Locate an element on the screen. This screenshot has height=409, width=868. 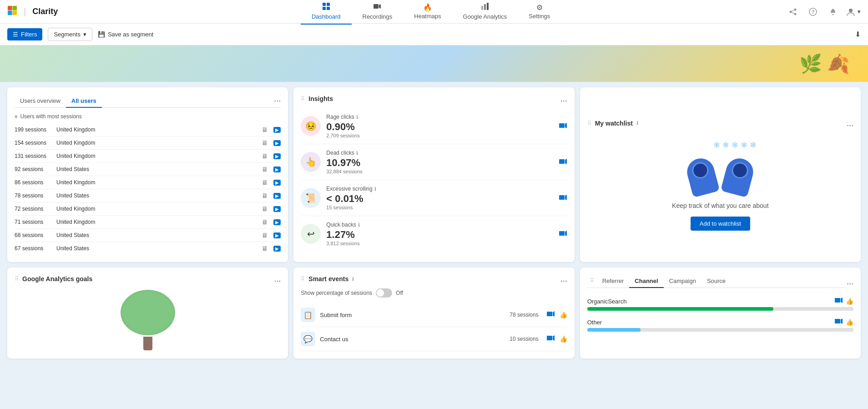
bino-left is located at coordinates (702, 177).